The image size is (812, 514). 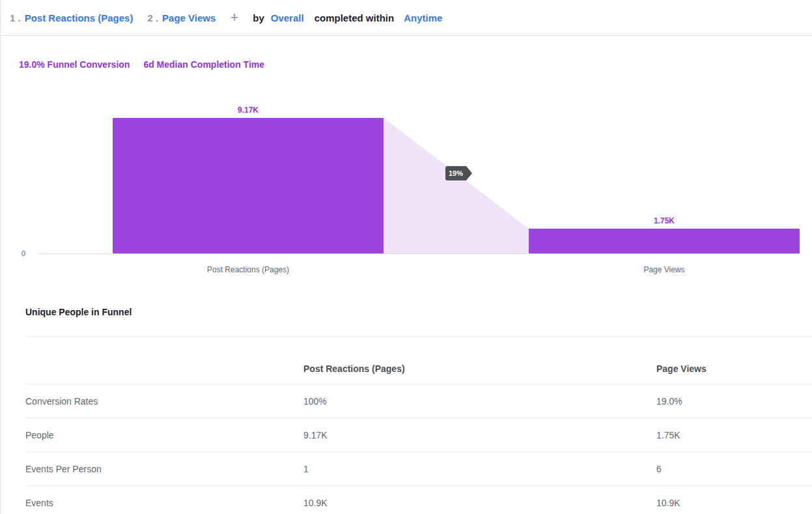 I want to click on step-conversion-badge-text: 19%, so click(x=456, y=173).